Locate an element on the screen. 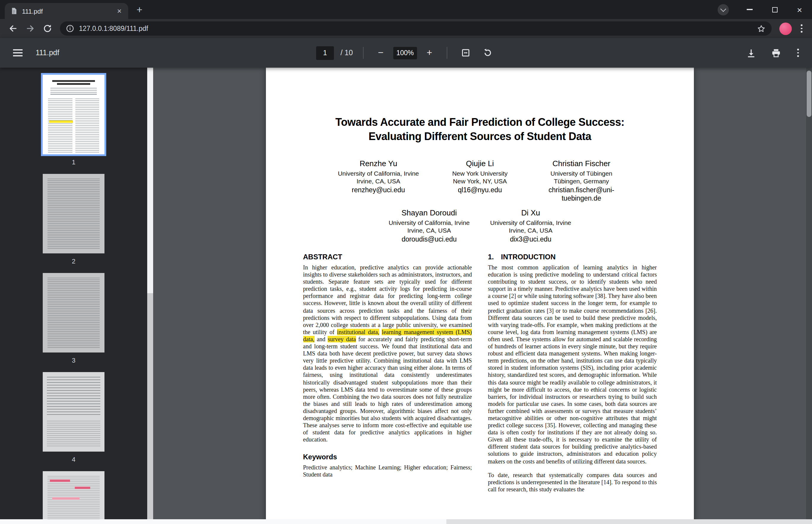 The height and width of the screenshot is (524, 812). horizontal-scrollbar is located at coordinates (406, 522).